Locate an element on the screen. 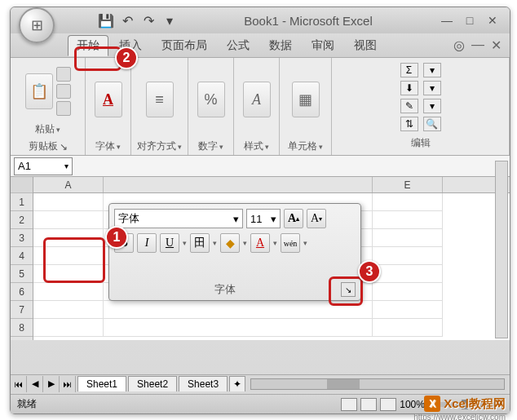 The image size is (517, 420). alignment-label: 对齐方式 is located at coordinates (157, 147).